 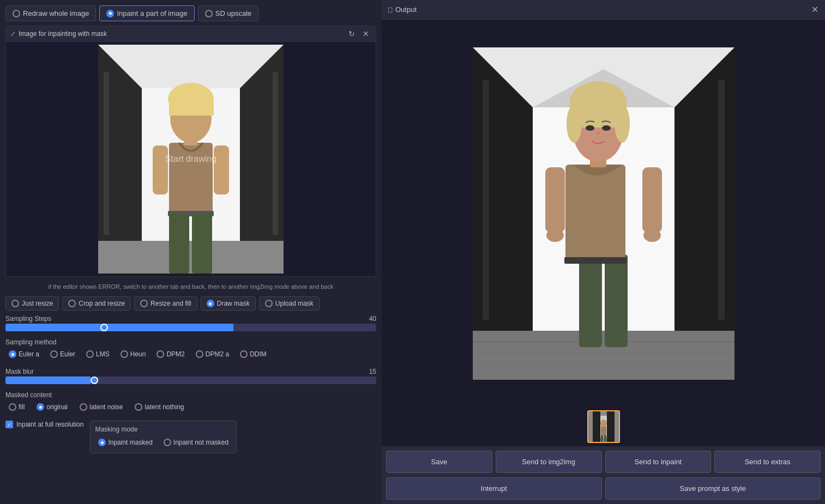 What do you see at coordinates (9, 424) in the screenshot?
I see `inpaint-full-res-checkbox` at bounding box center [9, 424].